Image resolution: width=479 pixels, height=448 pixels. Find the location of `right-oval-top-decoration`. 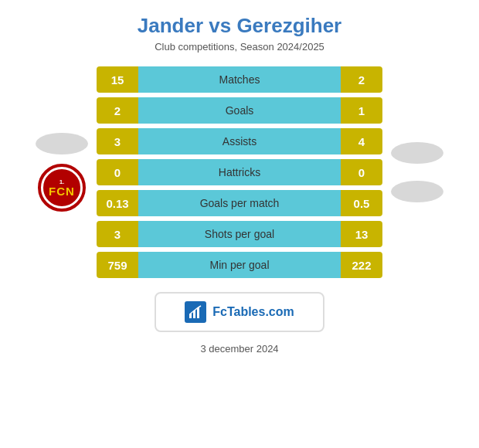

right-oval-top-decoration is located at coordinates (417, 153).